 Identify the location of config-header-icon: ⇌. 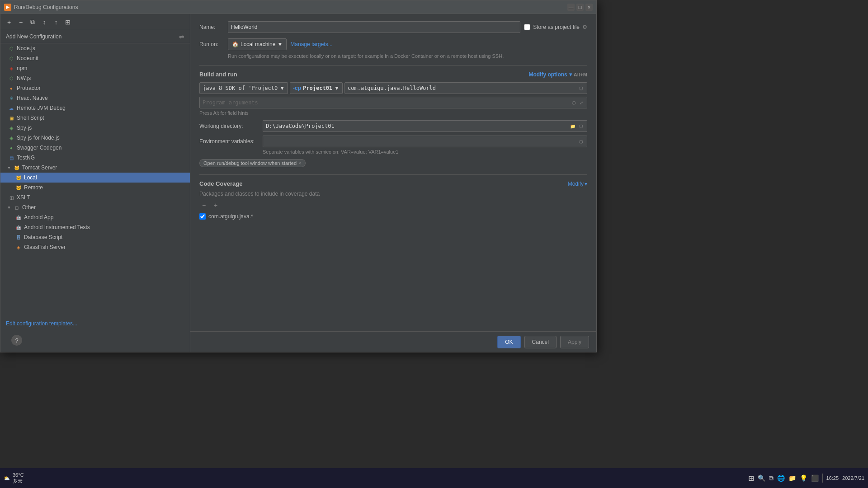
(182, 37).